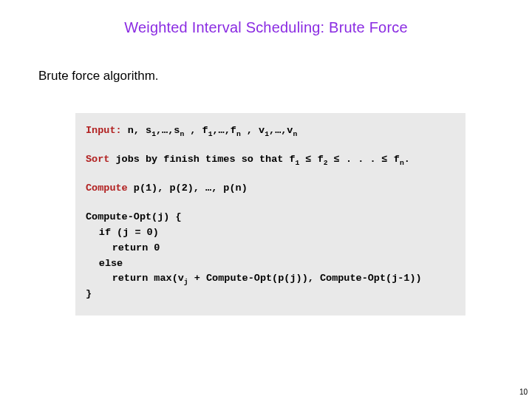  What do you see at coordinates (103, 130) in the screenshot?
I see `keyword-input: Input:` at bounding box center [103, 130].